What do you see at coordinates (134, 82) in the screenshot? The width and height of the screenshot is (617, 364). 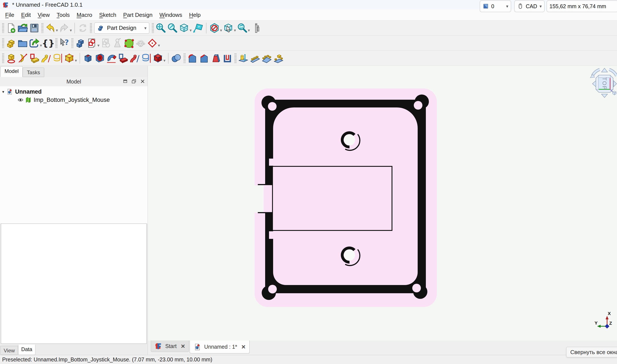 I see `dock-float-button` at bounding box center [134, 82].